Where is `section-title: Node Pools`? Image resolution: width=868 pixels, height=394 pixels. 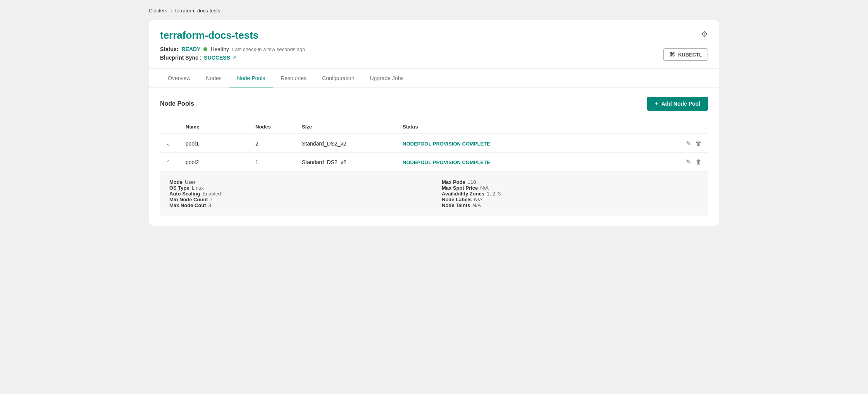
section-title: Node Pools is located at coordinates (177, 104).